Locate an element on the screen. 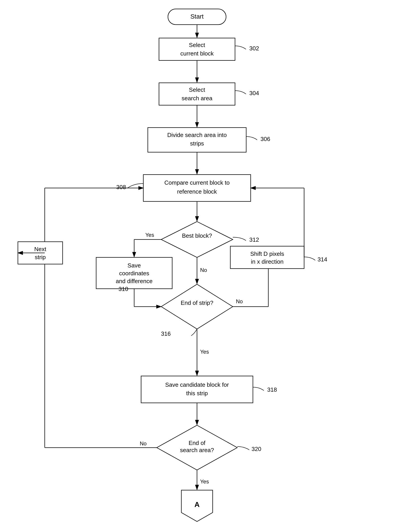 The width and height of the screenshot is (394, 532). ref-310: 310 is located at coordinates (123, 289).